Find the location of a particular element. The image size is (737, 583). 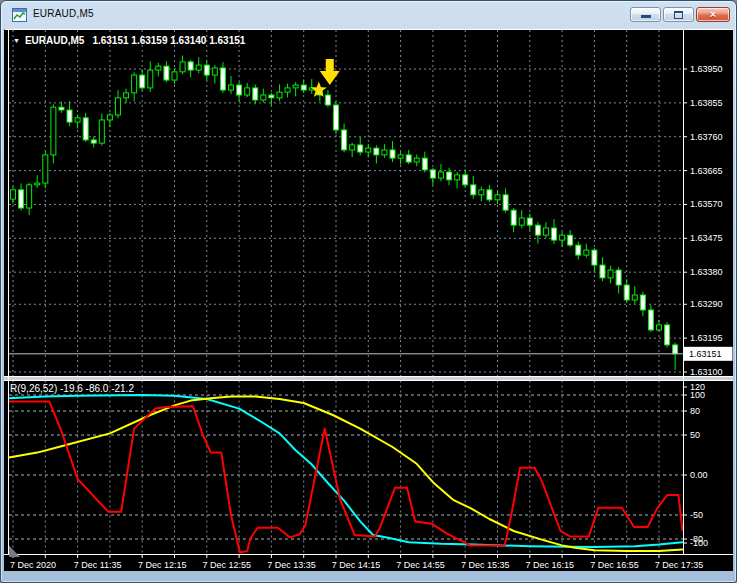

window-title: EURAUD,M5 is located at coordinates (64, 14).